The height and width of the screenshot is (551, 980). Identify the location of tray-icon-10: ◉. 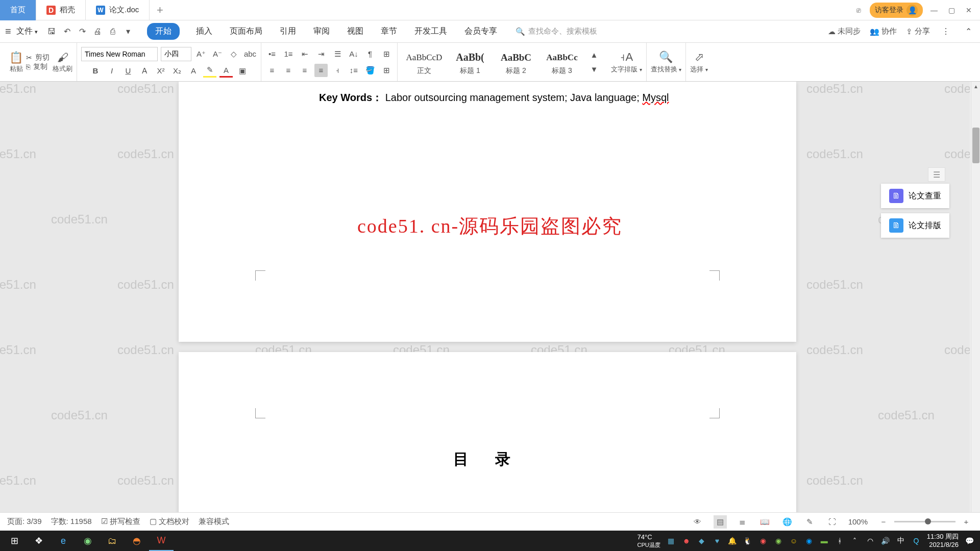
(809, 541).